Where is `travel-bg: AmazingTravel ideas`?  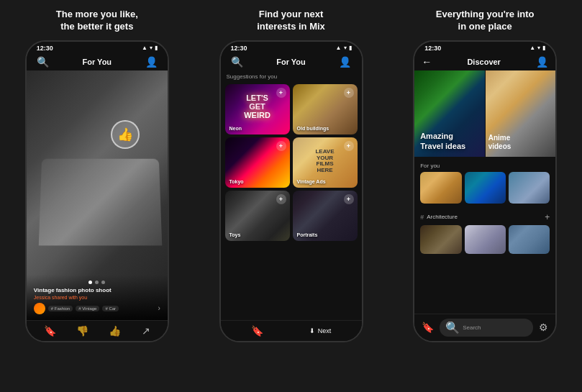 travel-bg: AmazingTravel ideas is located at coordinates (450, 114).